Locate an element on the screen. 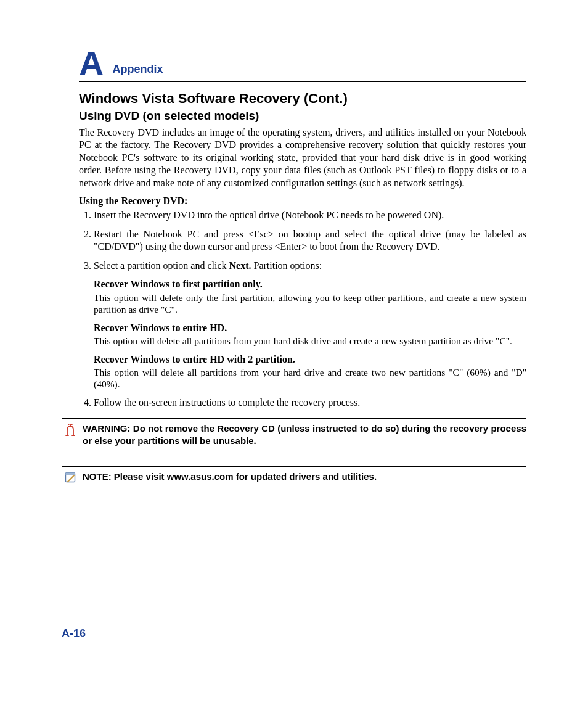 The width and height of the screenshot is (588, 708). option-1-desc: This option will delete only the first p… is located at coordinates (310, 304).